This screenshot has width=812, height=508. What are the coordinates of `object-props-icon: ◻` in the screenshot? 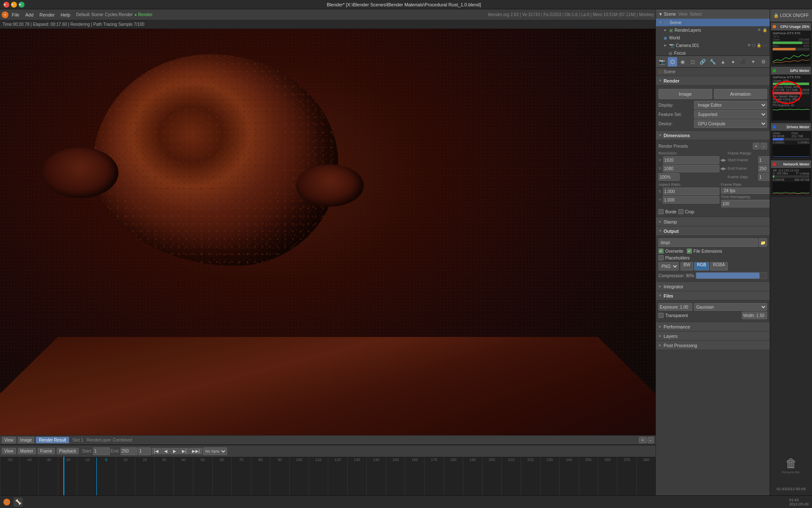 It's located at (693, 62).